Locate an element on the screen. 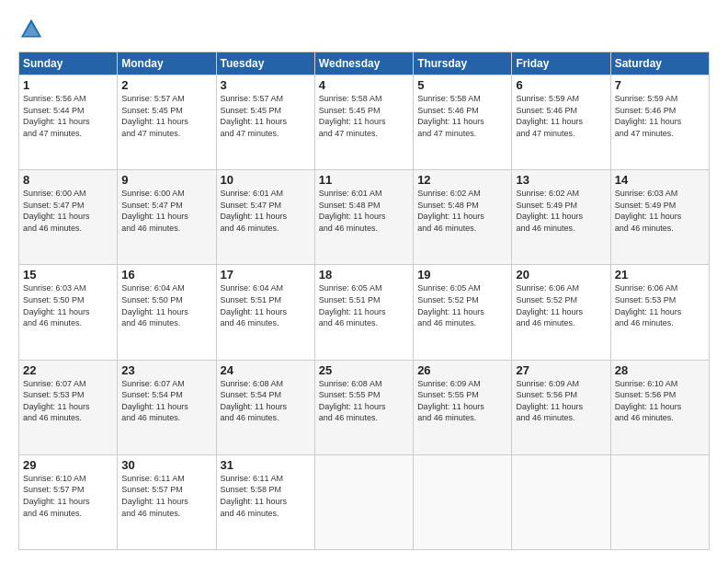  day-info: Sunrise: 6:09 AM Sunset: 5:55 PM Dayligh… is located at coordinates (462, 401).